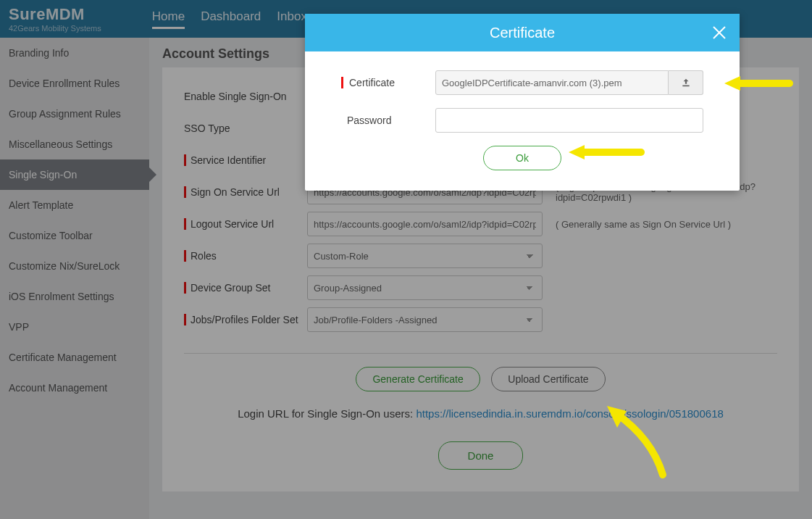  Describe the element at coordinates (388, 83) in the screenshot. I see `modal-cert-label: Certificate` at that location.